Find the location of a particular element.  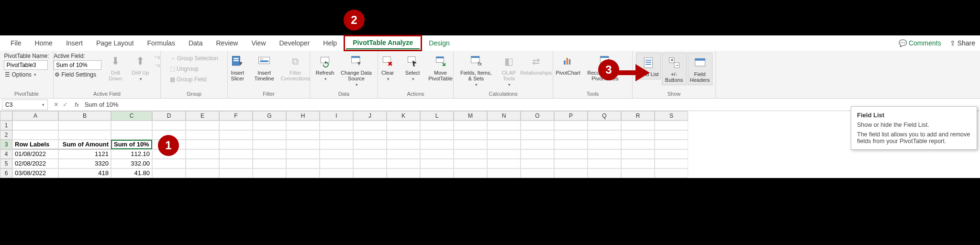

pivottable-name-input is located at coordinates (26, 65).